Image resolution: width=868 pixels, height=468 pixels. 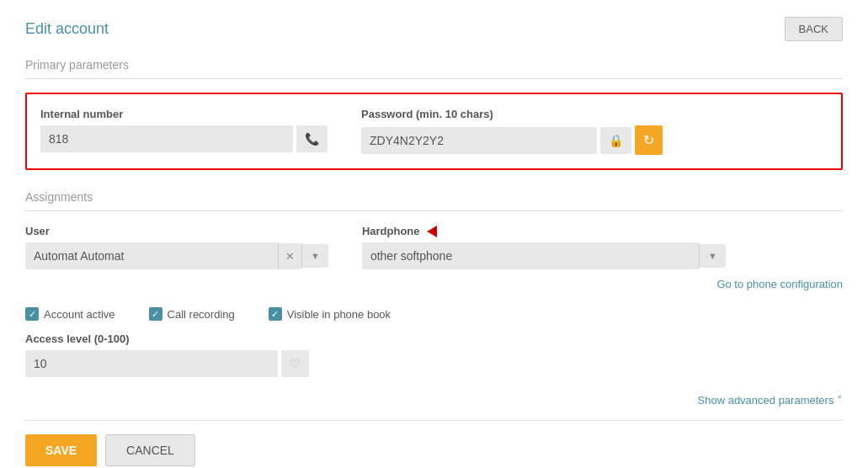 What do you see at coordinates (152, 364) in the screenshot?
I see `access-level-input` at bounding box center [152, 364].